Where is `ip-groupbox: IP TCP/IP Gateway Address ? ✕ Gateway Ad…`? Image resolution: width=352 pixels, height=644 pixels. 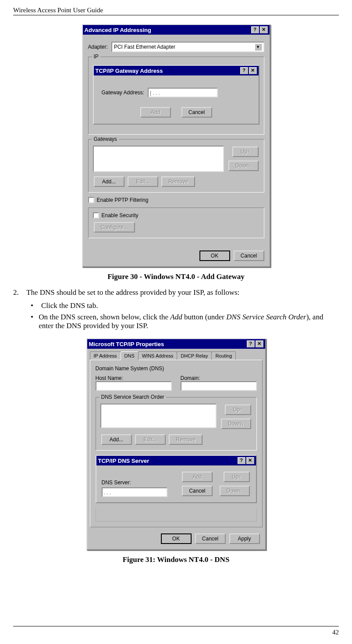 ip-groupbox: IP TCP/IP Gateway Address ? ✕ Gateway Ad… is located at coordinates (176, 96).